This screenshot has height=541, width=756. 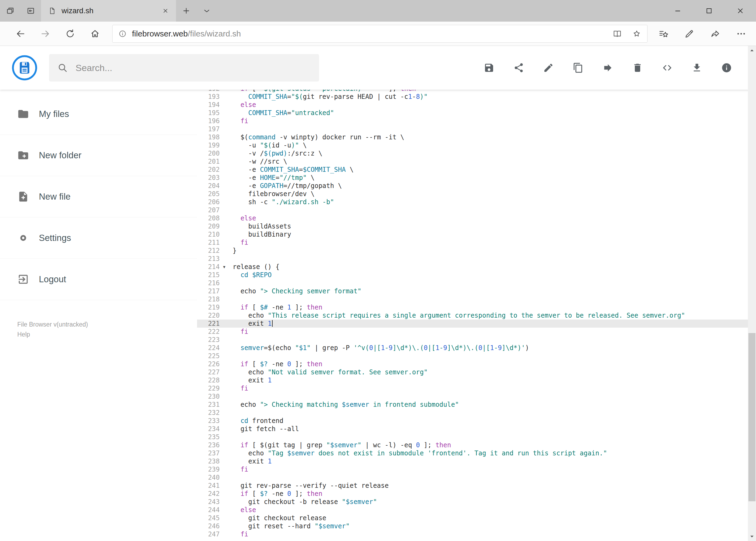 I want to click on sidebar-item-new-file: New file, so click(x=99, y=197).